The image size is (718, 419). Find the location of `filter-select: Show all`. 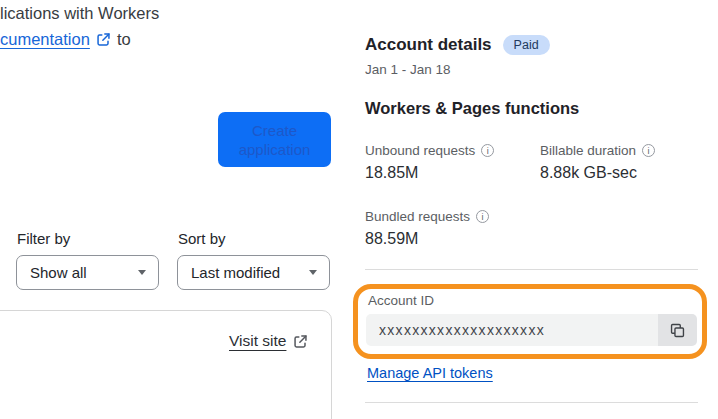

filter-select: Show all is located at coordinates (88, 272).